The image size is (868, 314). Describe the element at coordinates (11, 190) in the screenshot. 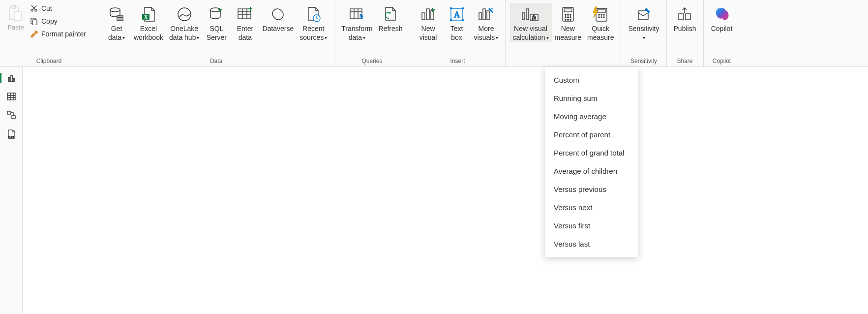

I see `view-rail: DAX` at that location.